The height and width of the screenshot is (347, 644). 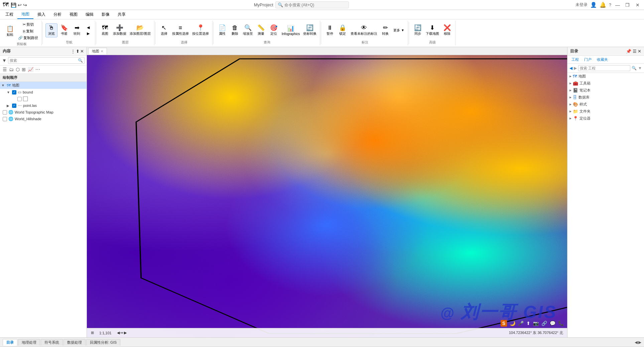 I want to click on panel-close-icon: ✕, so click(x=82, y=51).